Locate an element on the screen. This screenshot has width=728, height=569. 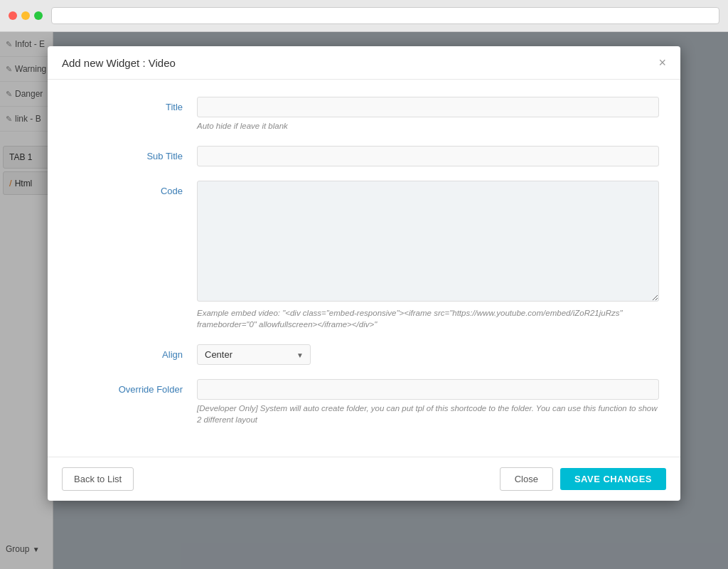
subtitle-label: Sub Title is located at coordinates (133, 154).